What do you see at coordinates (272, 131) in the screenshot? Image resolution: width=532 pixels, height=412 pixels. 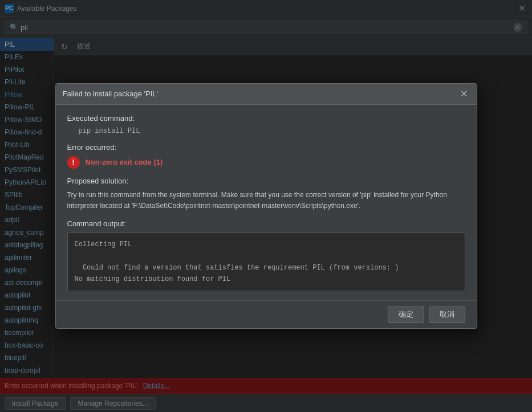 I see `command-line: pip install PIL` at bounding box center [272, 131].